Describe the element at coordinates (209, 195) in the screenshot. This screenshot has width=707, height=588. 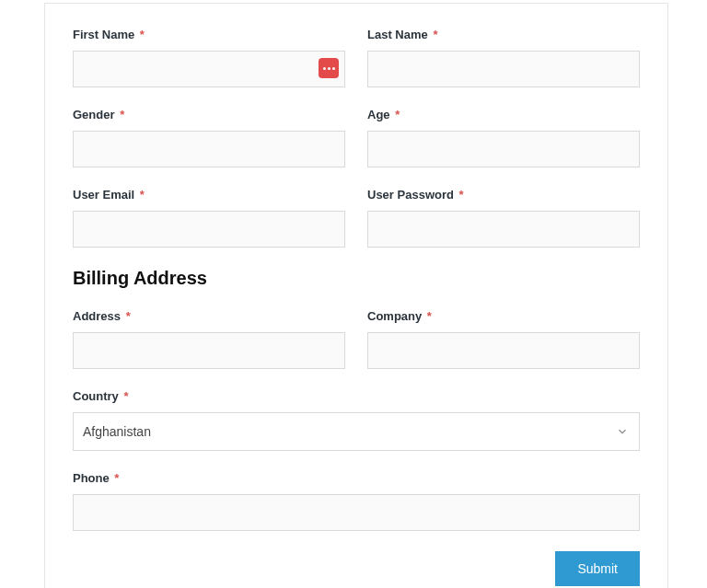
I see `email-label: User Email *` at that location.